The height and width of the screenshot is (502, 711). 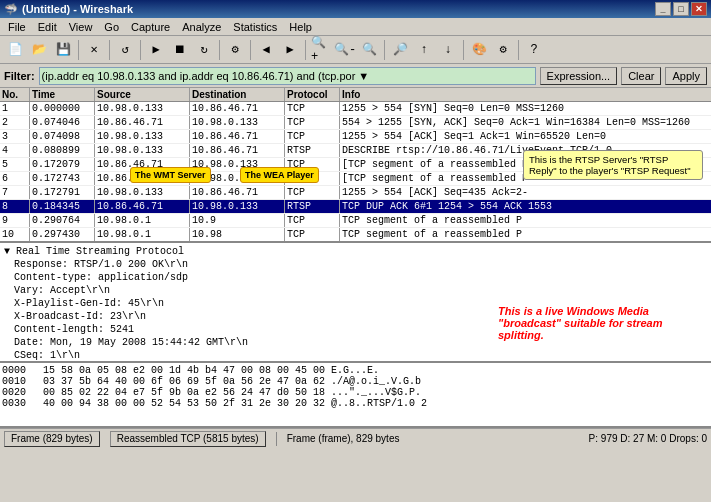 What do you see at coordinates (356, 370) in the screenshot?
I see `hex-row: 000015 58 0a 05 08 e2 00 1d 4b b4 47 00 …` at bounding box center [356, 370].